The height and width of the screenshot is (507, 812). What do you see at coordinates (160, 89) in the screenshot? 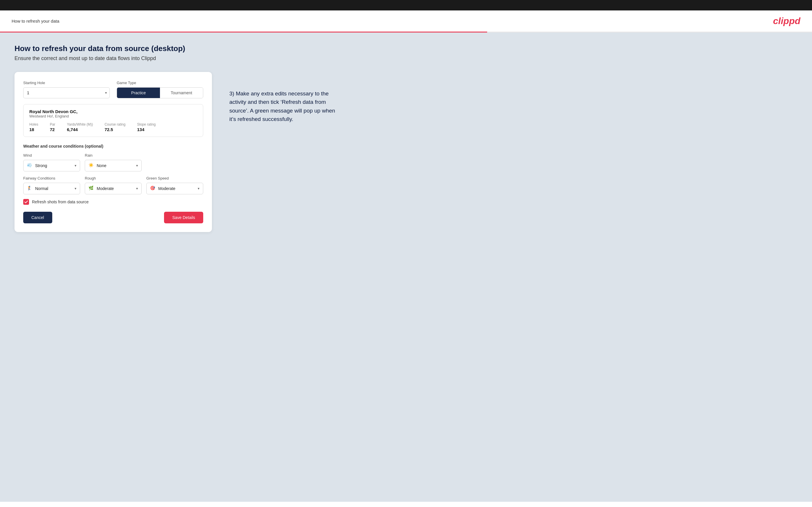
I see `game-type-group: Game Type Practice Tournament` at bounding box center [160, 89].